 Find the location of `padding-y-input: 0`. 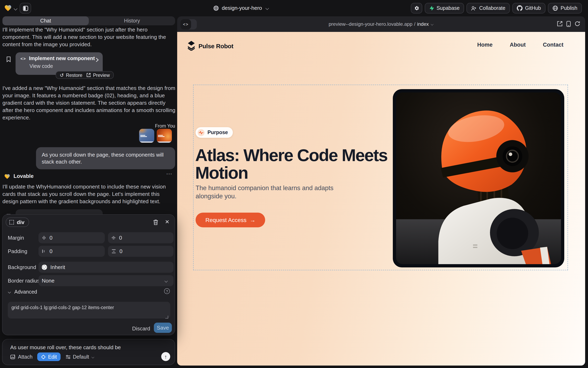

padding-y-input: 0 is located at coordinates (141, 251).